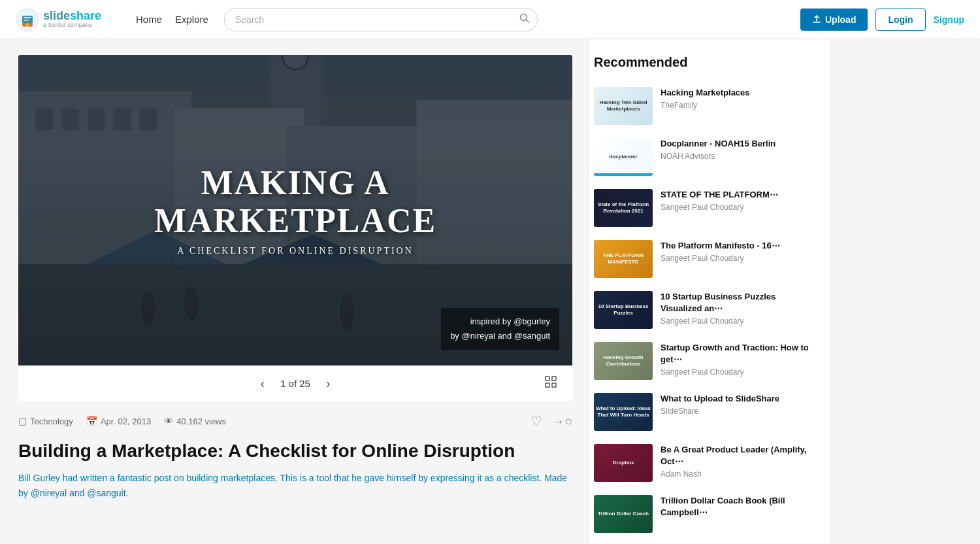  I want to click on rec-info: Trillion Dollar Coach Book (Bill Campbel…, so click(737, 507).